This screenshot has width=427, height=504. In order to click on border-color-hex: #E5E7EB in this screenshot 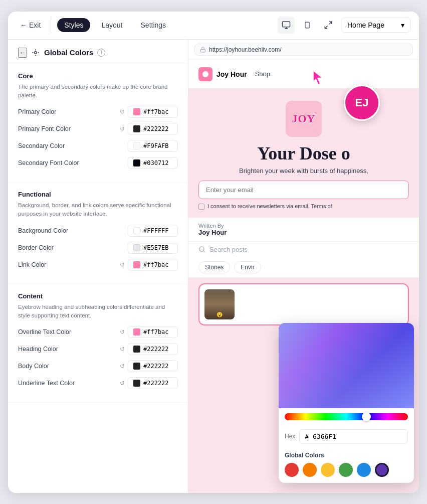, I will do `click(156, 248)`.